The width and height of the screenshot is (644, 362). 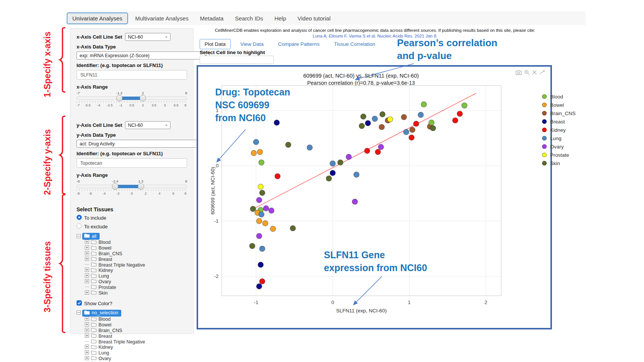 I want to click on legend-item-skin: Skin, so click(x=559, y=163).